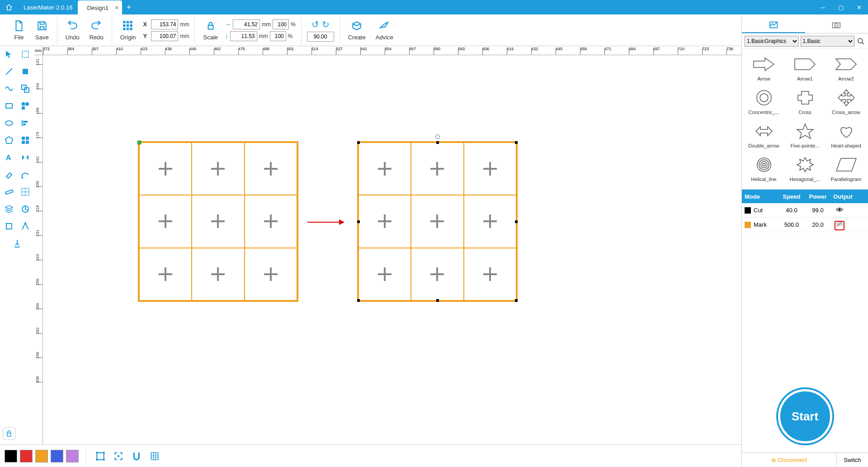 Image resolution: width=868 pixels, height=467 pixels. I want to click on grid-shape-right, so click(438, 222).